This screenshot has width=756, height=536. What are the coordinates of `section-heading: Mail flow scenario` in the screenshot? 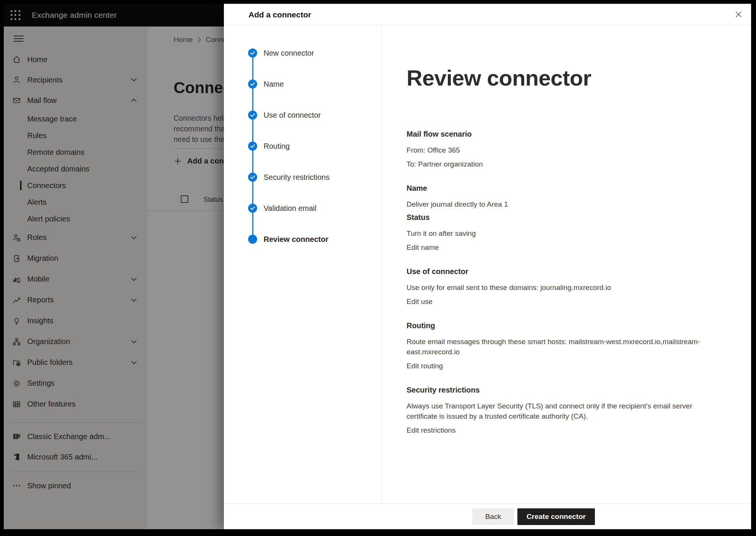 It's located at (565, 134).